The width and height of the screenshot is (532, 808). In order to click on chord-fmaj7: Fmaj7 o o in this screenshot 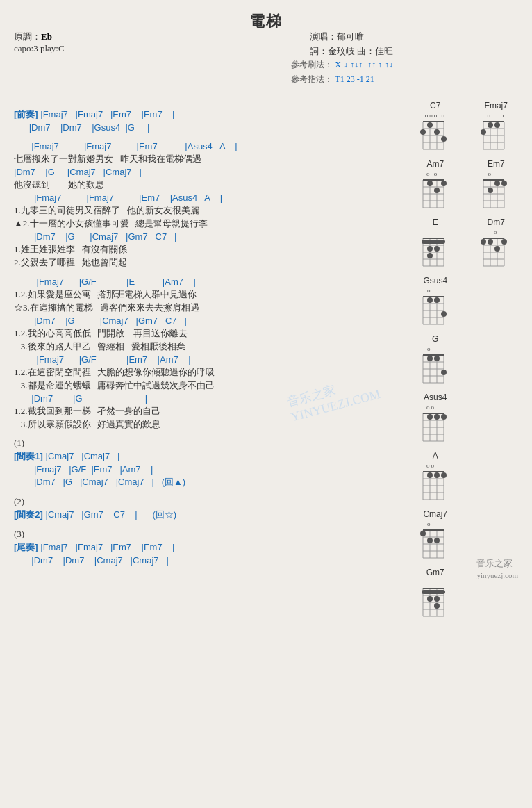, I will do `click(496, 126)`.